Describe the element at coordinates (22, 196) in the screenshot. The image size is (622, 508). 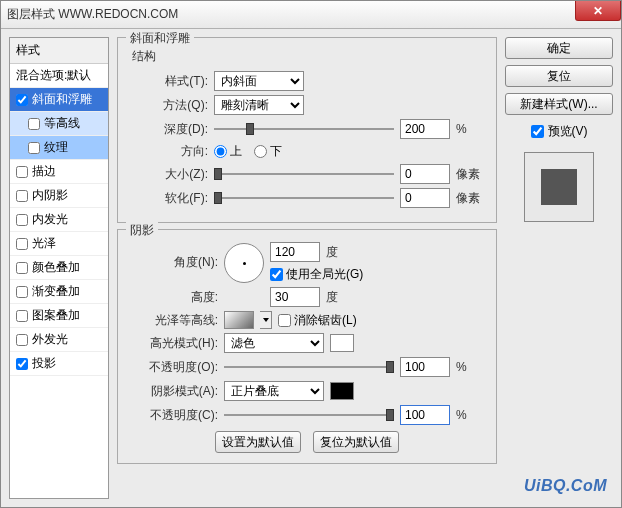
I see `check-inner-shadow` at that location.